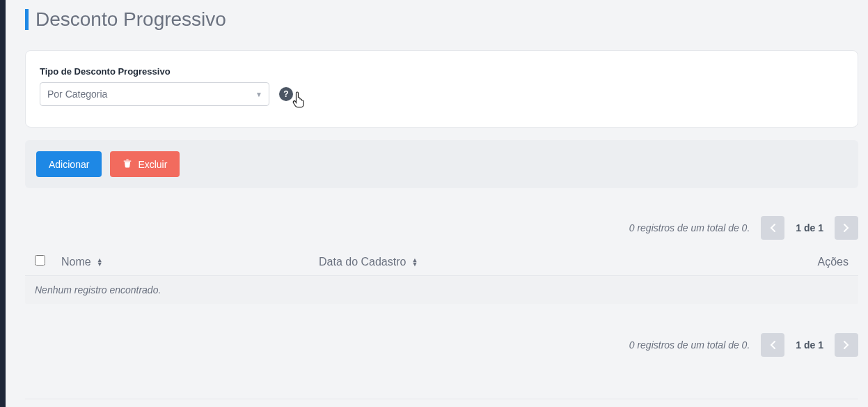 The height and width of the screenshot is (407, 868). What do you see at coordinates (441, 228) in the screenshot?
I see `pagination-top: 0 registros de um total de 0. 1 de 1` at bounding box center [441, 228].